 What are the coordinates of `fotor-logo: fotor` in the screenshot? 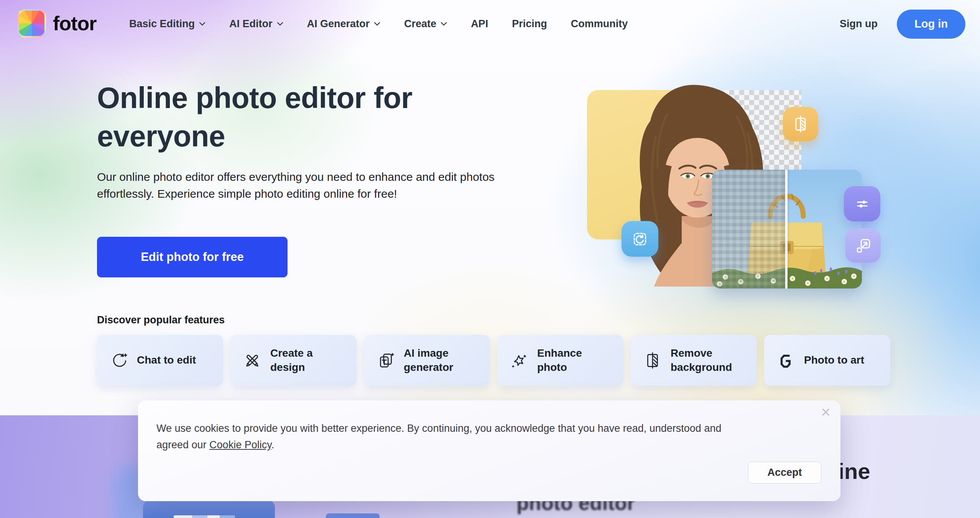 It's located at (57, 23).